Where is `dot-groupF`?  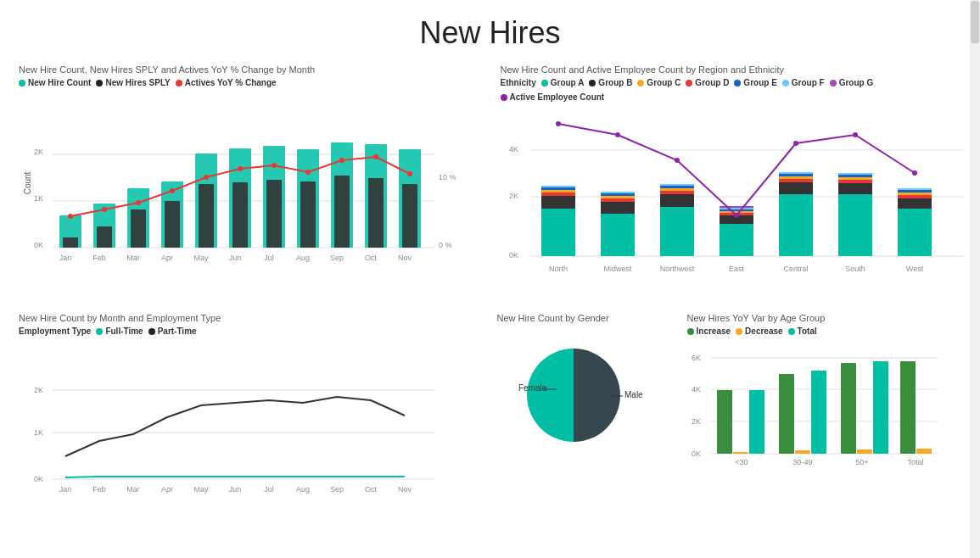
dot-groupF is located at coordinates (786, 83).